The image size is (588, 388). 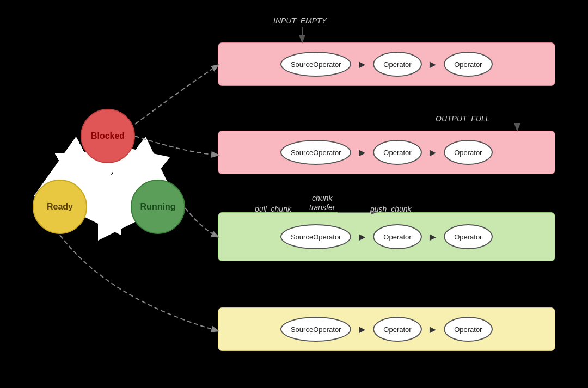 What do you see at coordinates (139, 173) in the screenshot?
I see `blocked-to-running-arrow` at bounding box center [139, 173].